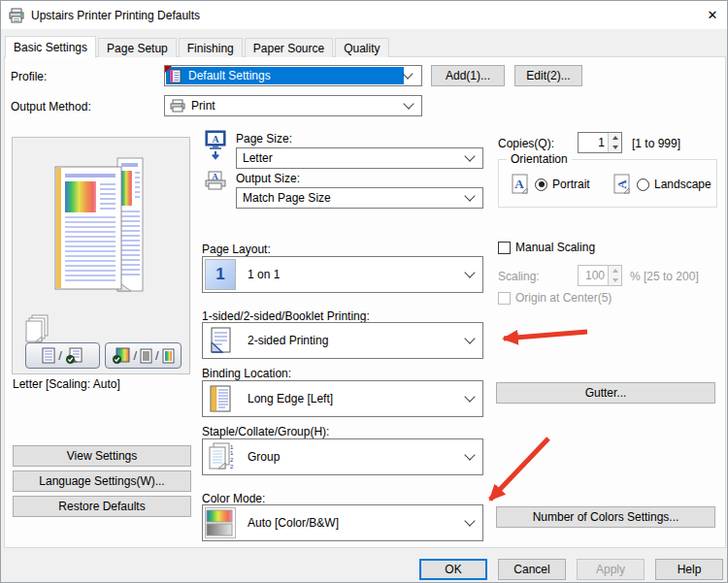  I want to click on tab-bar: Basic Settings Page Setup Finishing Pape…, so click(198, 47).